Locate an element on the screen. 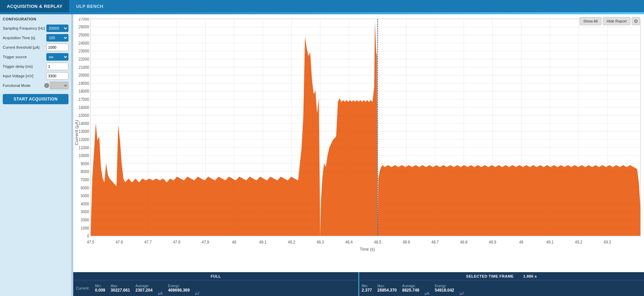  config-title: CONFIGURATION is located at coordinates (35, 19).